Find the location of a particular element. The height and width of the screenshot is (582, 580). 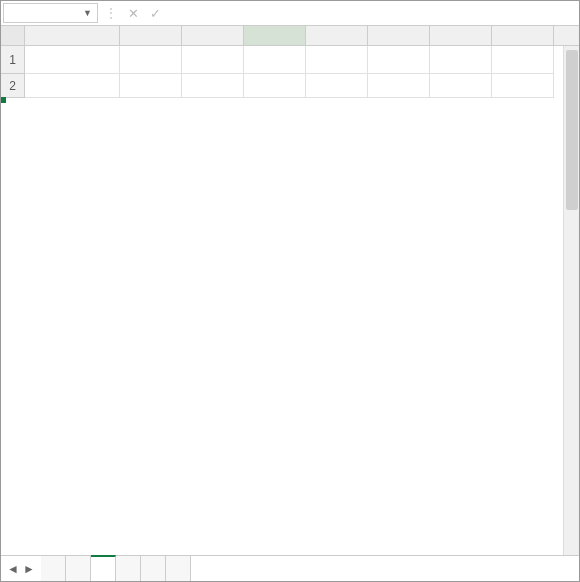

row-header: 1 is located at coordinates (13, 60).